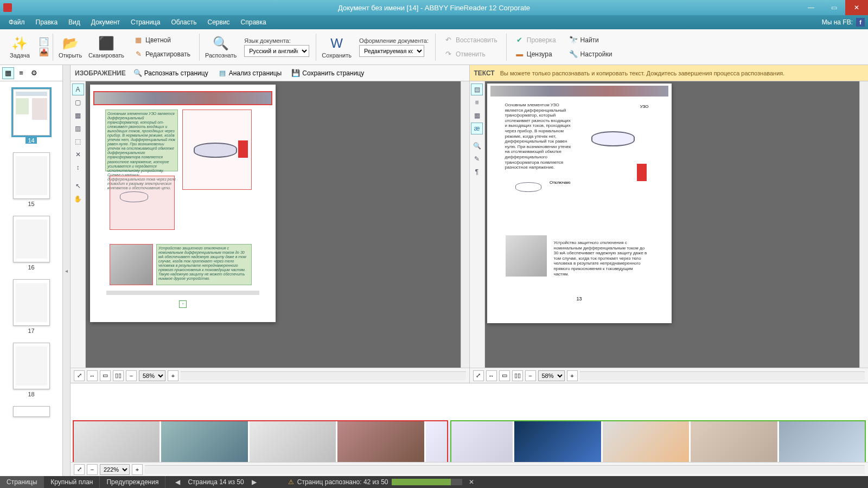 This screenshot has height=488, width=868. I want to click on fit-page-icon: ▭, so click(105, 376).